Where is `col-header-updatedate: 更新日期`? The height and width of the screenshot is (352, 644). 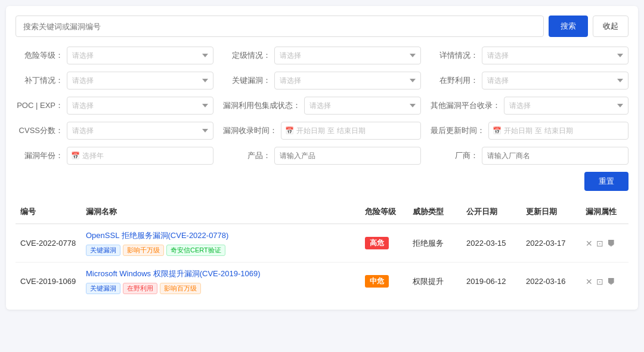
col-header-updatedate: 更新日期 is located at coordinates (551, 212).